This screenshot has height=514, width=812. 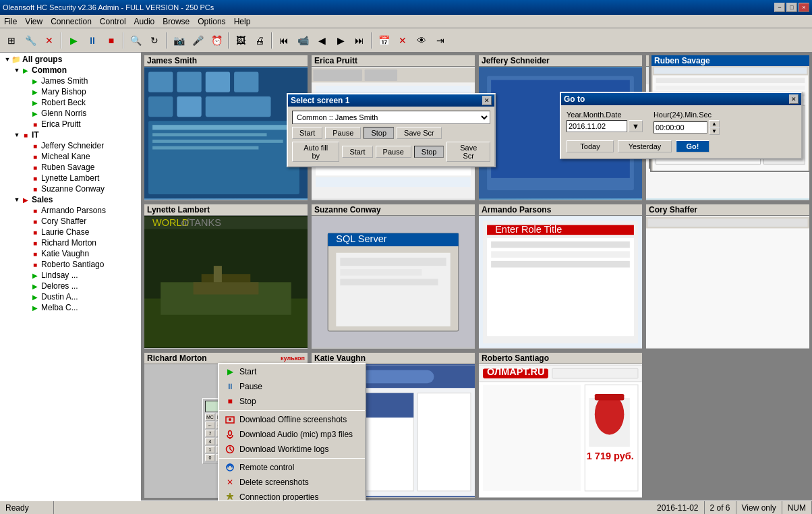 I want to click on calc-ce: CE, so click(x=221, y=425).